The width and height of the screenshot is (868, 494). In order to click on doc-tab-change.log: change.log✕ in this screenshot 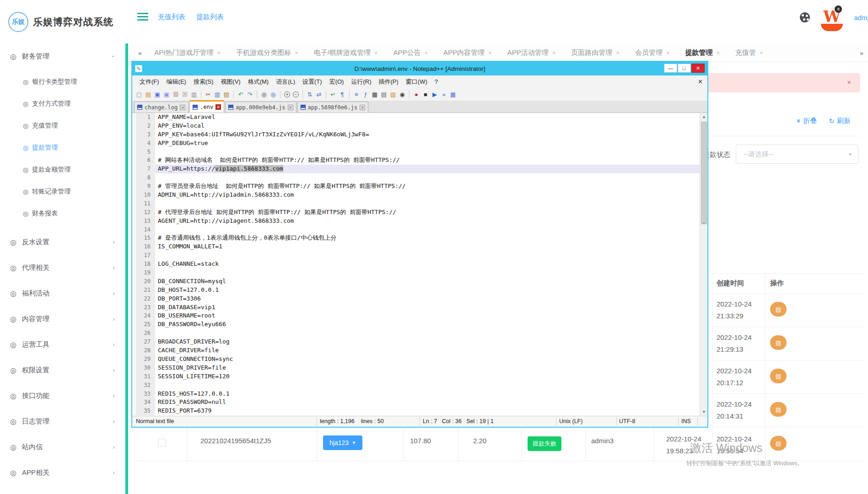, I will do `click(161, 107)`.